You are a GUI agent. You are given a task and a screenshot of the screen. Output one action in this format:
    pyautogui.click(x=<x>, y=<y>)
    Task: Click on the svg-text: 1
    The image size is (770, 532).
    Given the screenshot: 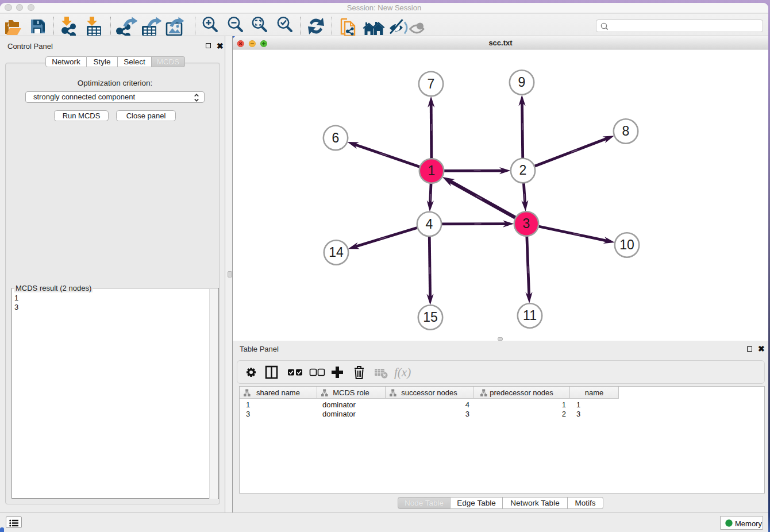 What is the action you would take?
    pyautogui.click(x=432, y=171)
    